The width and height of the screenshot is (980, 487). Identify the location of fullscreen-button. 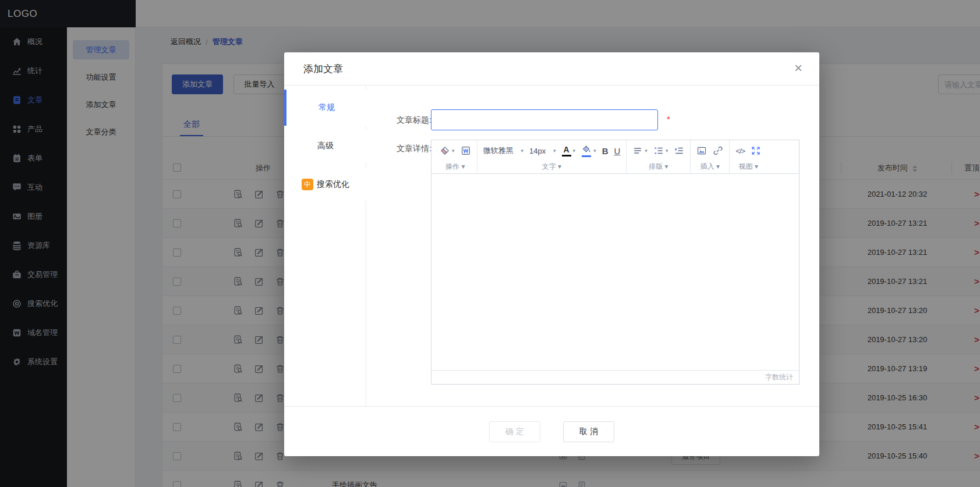
(756, 151).